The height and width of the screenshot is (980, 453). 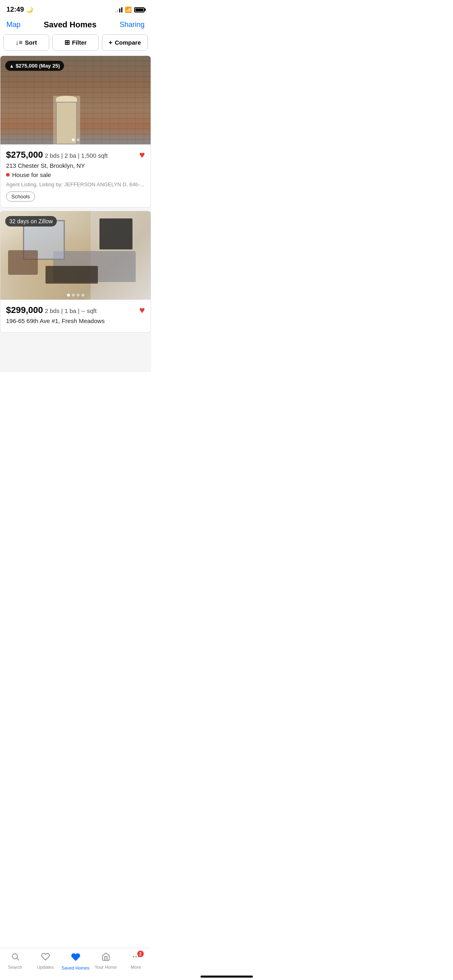 What do you see at coordinates (76, 175) in the screenshot?
I see `listing-type-1: House for sale` at bounding box center [76, 175].